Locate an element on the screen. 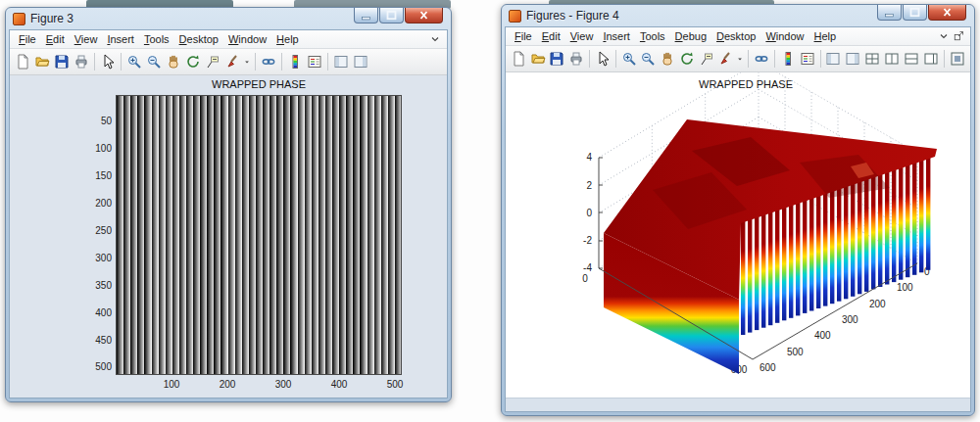 The height and width of the screenshot is (422, 980). hide-plot-tools-icon is located at coordinates (341, 62).